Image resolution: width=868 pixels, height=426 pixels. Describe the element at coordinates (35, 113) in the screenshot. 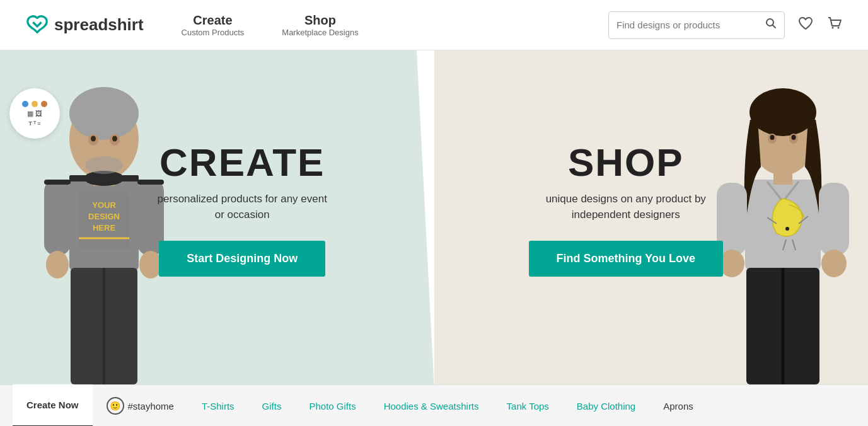

I see `design-tool-widget: ▦ 🖼 T T ≡` at that location.